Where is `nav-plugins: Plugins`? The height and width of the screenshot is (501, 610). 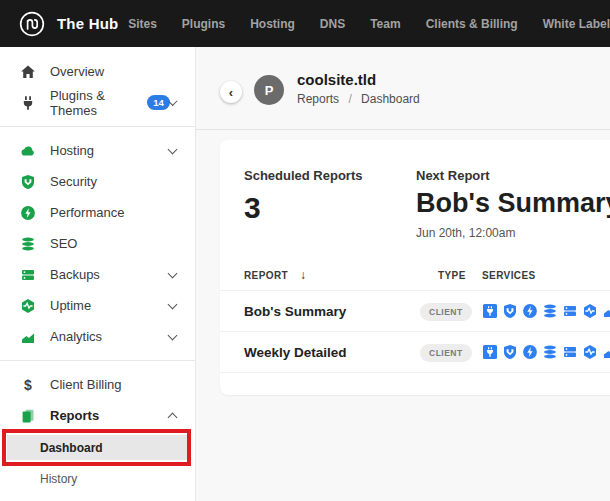 nav-plugins: Plugins is located at coordinates (204, 24).